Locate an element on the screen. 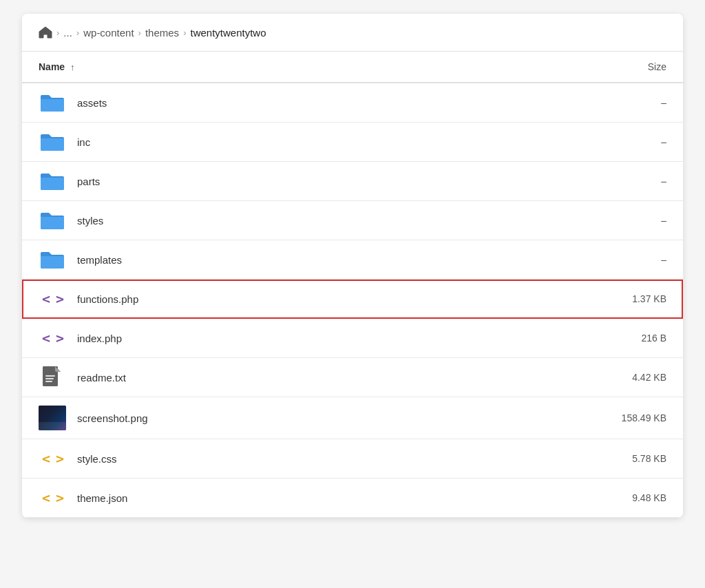 This screenshot has width=705, height=588. file-name-cell: templates is located at coordinates (235, 260).